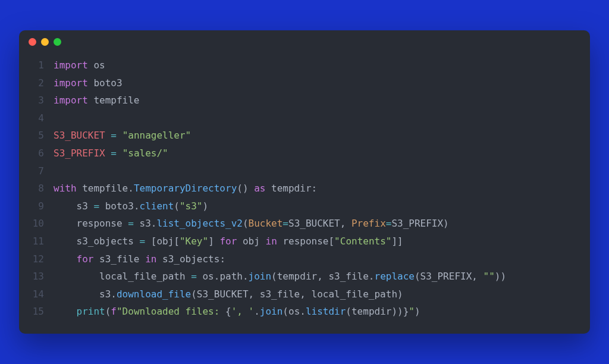  I want to click on token-plain: response, so click(102, 224).